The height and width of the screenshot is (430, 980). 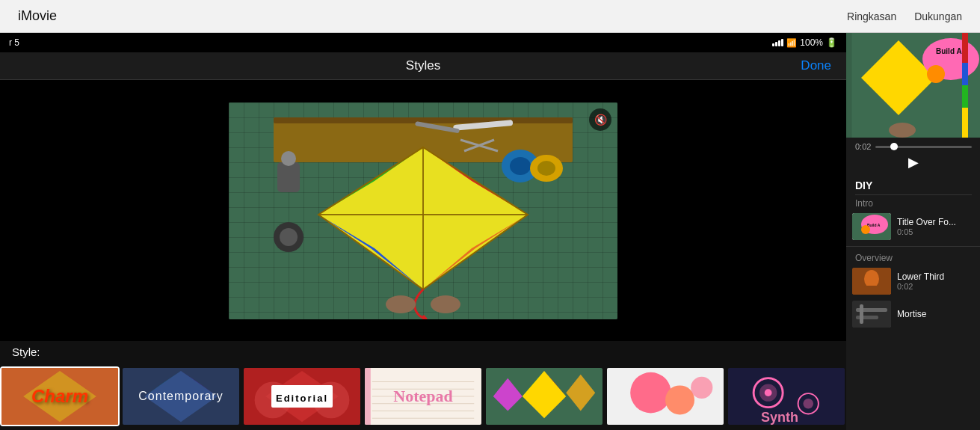 I want to click on notepad-thumb-inner: Notepad, so click(x=423, y=396).